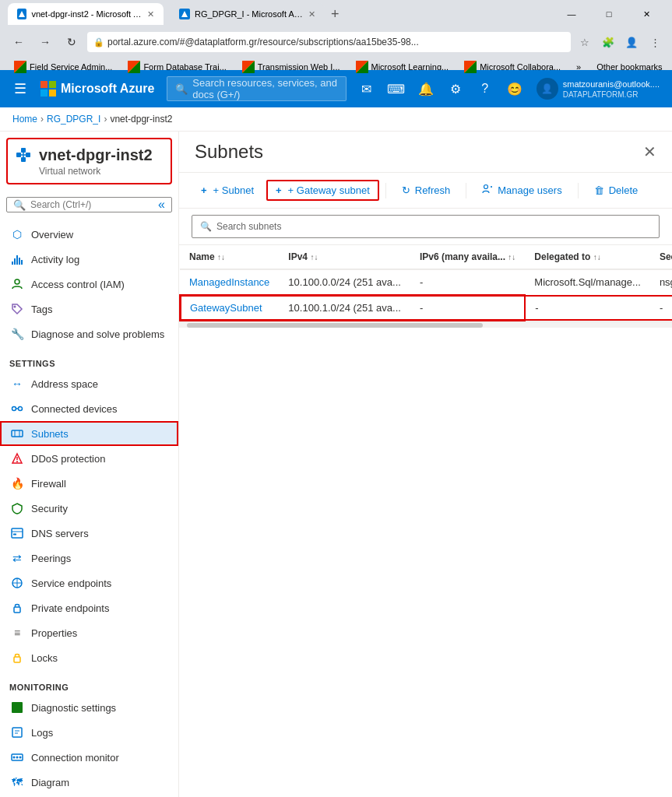 The image size is (672, 797). Describe the element at coordinates (425, 191) in the screenshot. I see `toolbar: + + Subnet + + Gateway subnet ↻ Refresh` at that location.